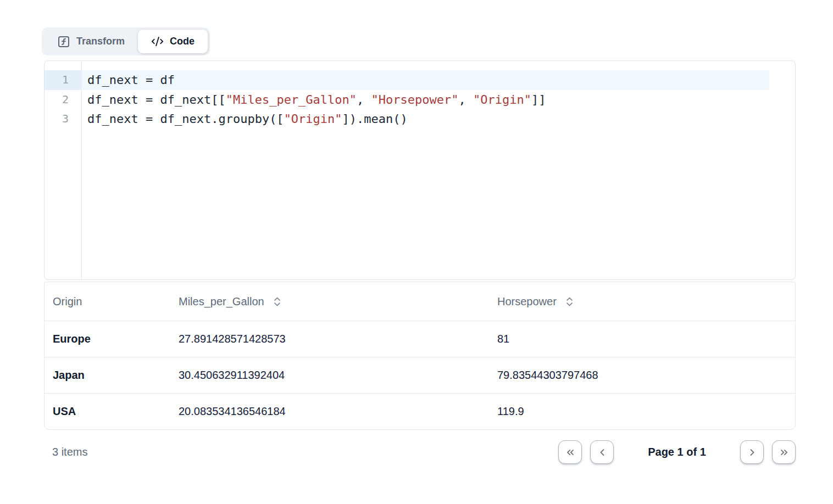 The width and height of the screenshot is (833, 504). Describe the element at coordinates (420, 412) in the screenshot. I see `table-row: USA 20.083534136546184 119.9` at that location.